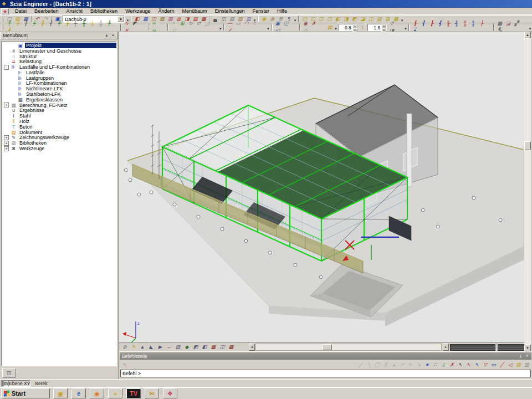 The image size is (532, 399). I want to click on tree-item-lf-kombinationen: ⊪ LF-Kombinationen, so click(59, 84).